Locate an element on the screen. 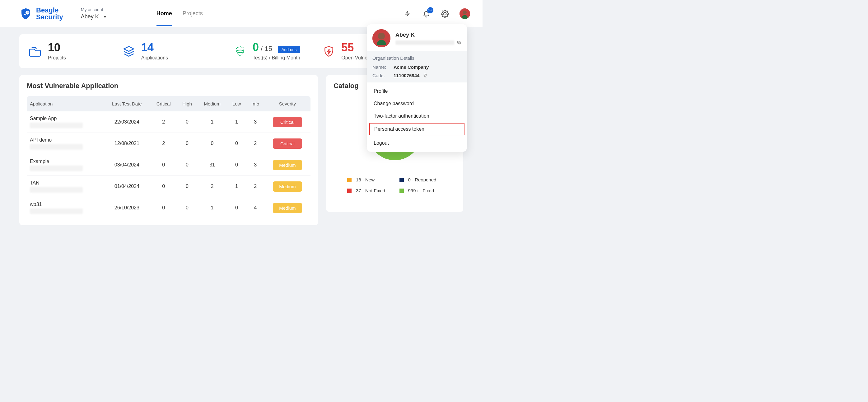 This screenshot has width=868, height=402. menu-logout: Logout is located at coordinates (417, 143).